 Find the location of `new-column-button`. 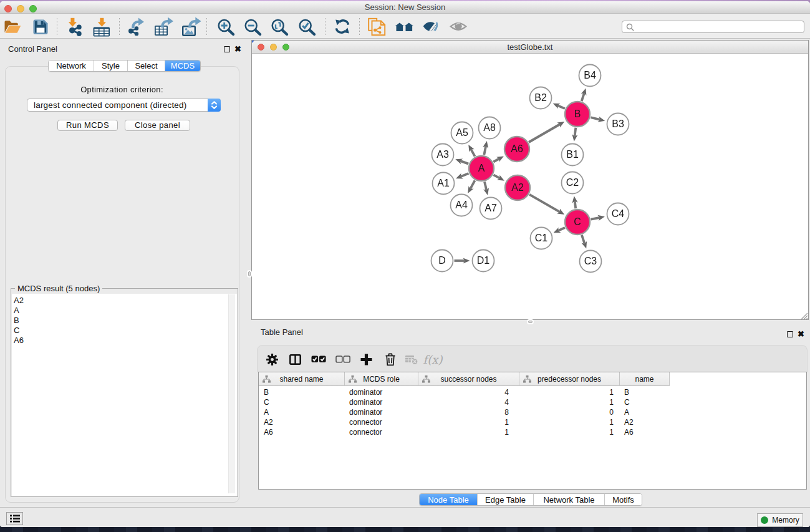

new-column-button is located at coordinates (367, 359).